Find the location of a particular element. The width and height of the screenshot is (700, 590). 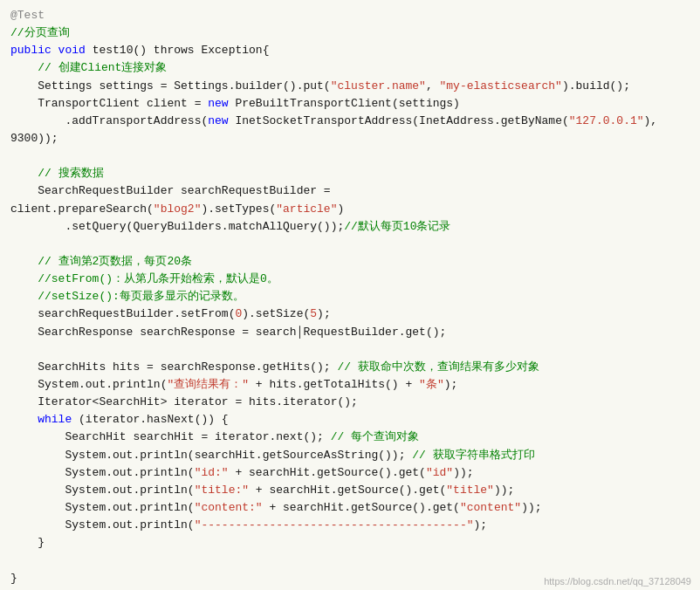

code-line: client.prepareSearch("blog2").setTypes("… is located at coordinates (350, 209).